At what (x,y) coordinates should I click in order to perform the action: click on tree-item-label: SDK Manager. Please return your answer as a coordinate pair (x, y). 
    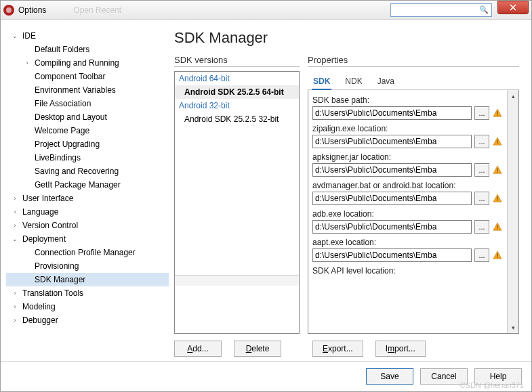
    Looking at the image, I should click on (60, 280).